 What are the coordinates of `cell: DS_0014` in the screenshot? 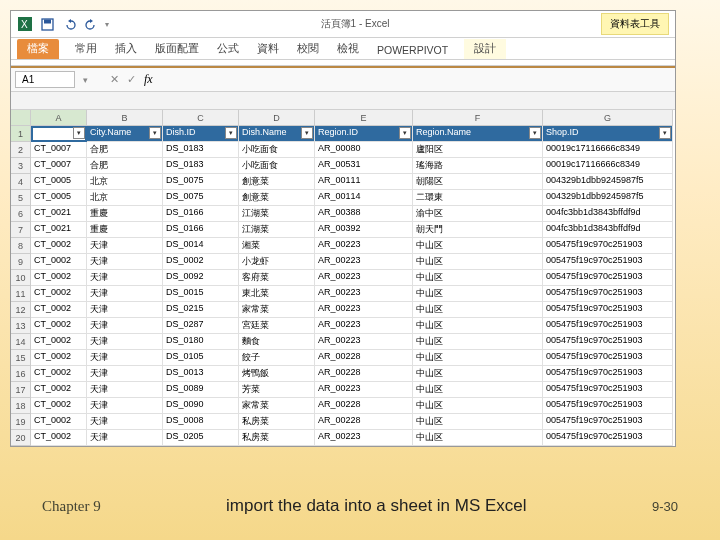 It's located at (201, 246).